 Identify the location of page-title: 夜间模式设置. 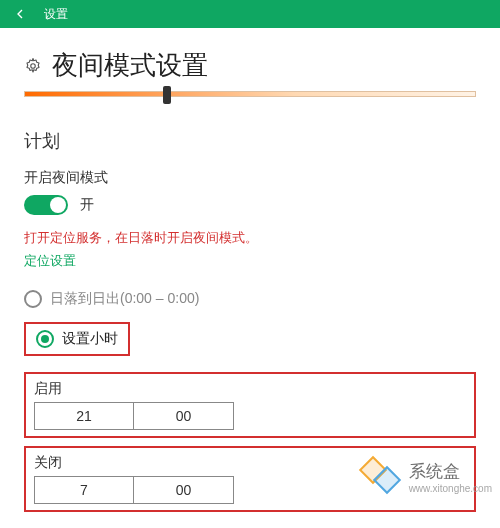
(130, 66).